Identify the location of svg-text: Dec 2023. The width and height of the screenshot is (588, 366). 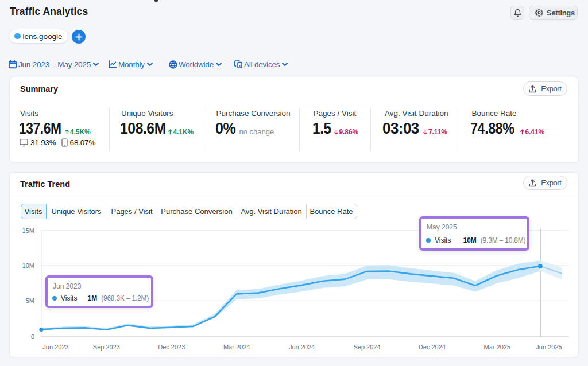
(171, 347).